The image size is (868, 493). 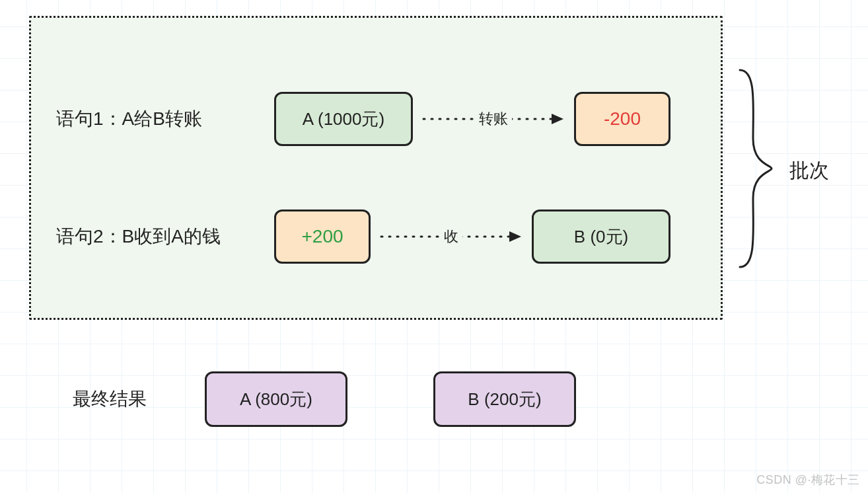 What do you see at coordinates (451, 237) in the screenshot?
I see `arrow-receive: 收` at bounding box center [451, 237].